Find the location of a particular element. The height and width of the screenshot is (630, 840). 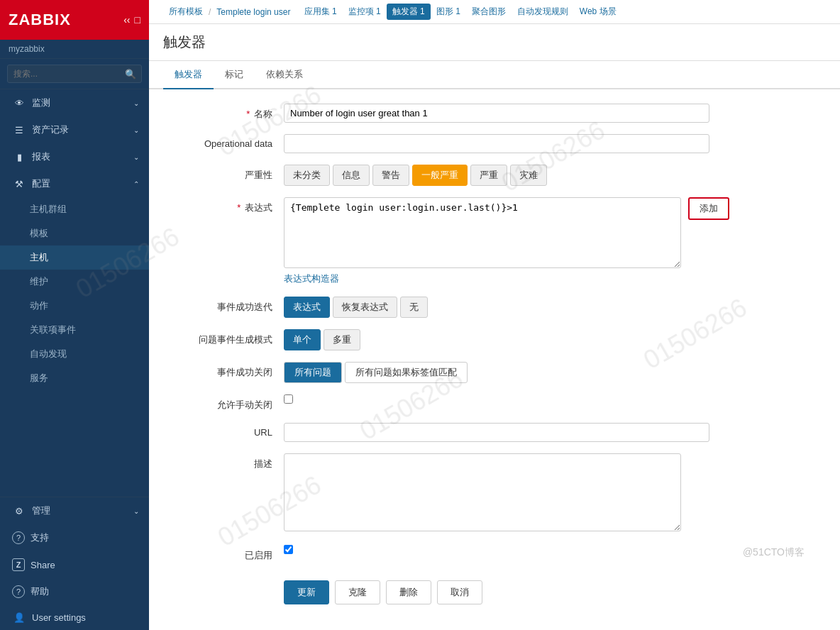

collapse-icon: ‹‹ is located at coordinates (126, 20).